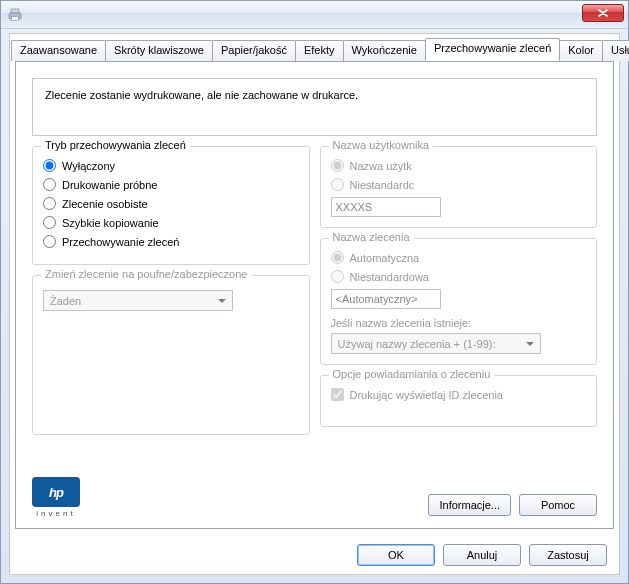 This screenshot has height=584, width=629. I want to click on jobname-input, so click(386, 299).